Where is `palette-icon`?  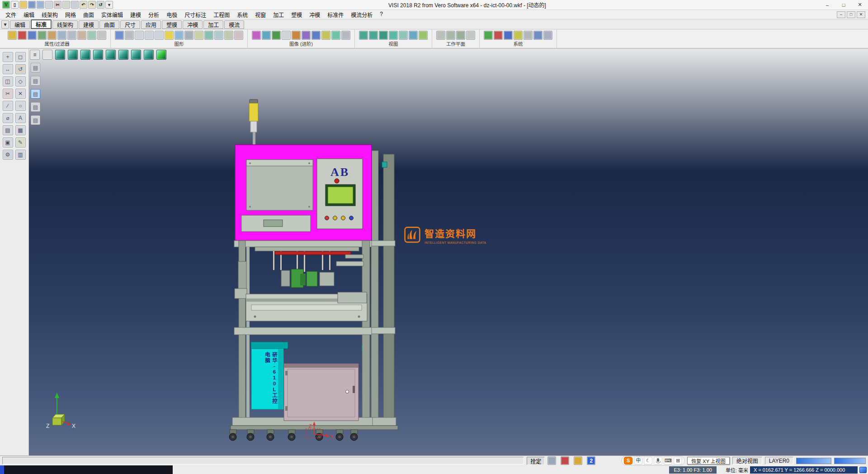
palette-icon is located at coordinates (518, 35).